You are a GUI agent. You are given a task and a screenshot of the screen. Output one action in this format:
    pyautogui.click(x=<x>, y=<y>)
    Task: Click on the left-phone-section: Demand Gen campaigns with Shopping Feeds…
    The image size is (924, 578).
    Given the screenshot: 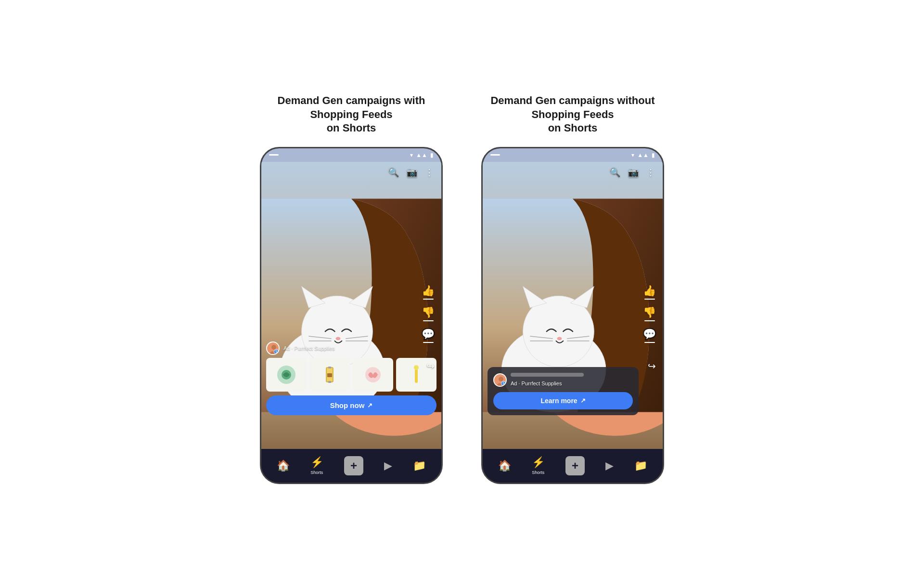 What is the action you would take?
    pyautogui.click(x=351, y=289)
    